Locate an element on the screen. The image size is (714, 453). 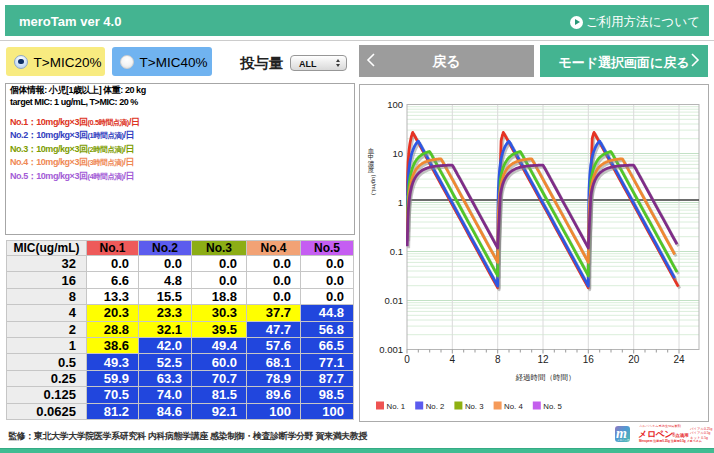
svg-text: 0 is located at coordinates (407, 360).